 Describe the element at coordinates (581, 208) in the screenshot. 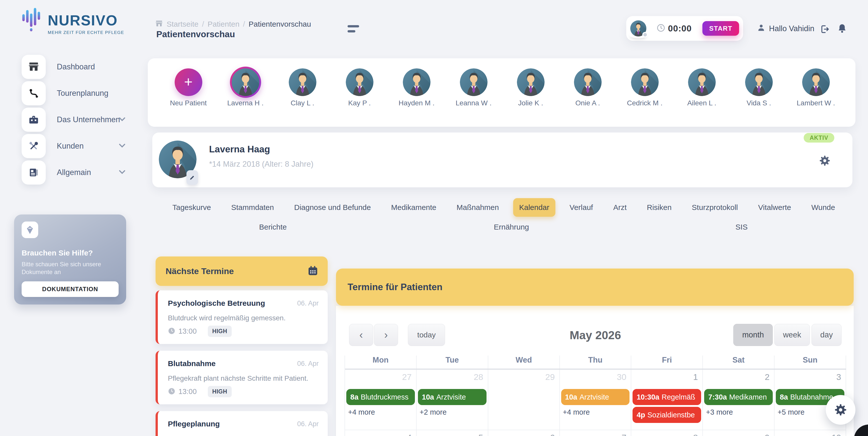

I see `tab: Verlauf` at that location.